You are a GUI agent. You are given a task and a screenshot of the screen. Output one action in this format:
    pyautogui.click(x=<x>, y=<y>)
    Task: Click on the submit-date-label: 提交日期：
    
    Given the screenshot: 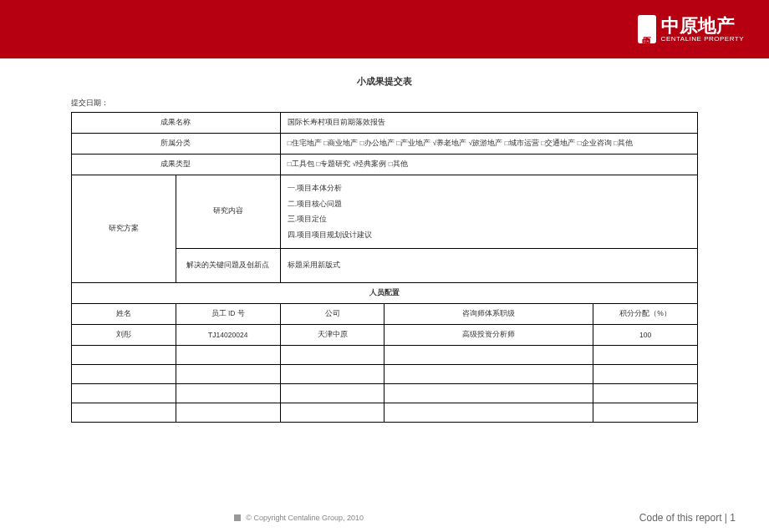 What is the action you would take?
    pyautogui.click(x=384, y=104)
    